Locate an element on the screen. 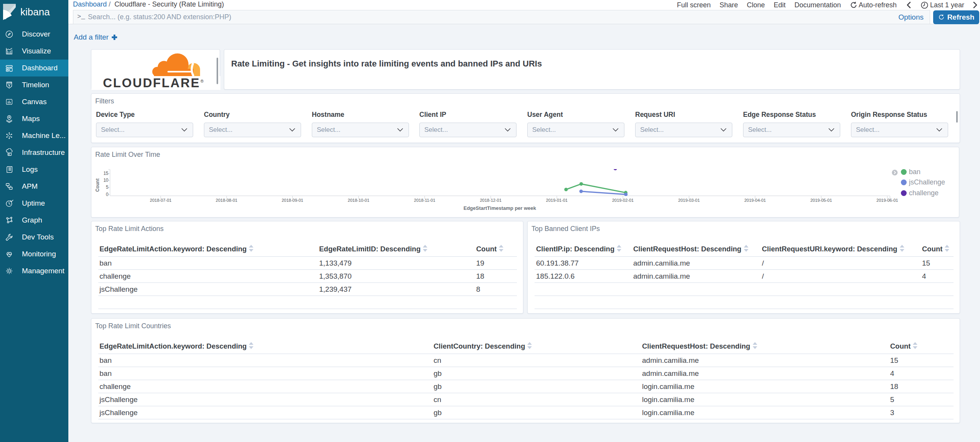 The image size is (980, 442). svg-text: CLOUDFLARE is located at coordinates (151, 83).